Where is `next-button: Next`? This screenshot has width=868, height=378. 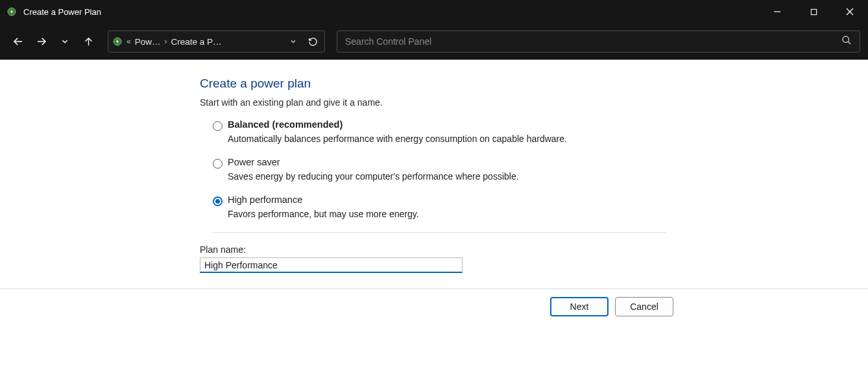 next-button: Next is located at coordinates (579, 307).